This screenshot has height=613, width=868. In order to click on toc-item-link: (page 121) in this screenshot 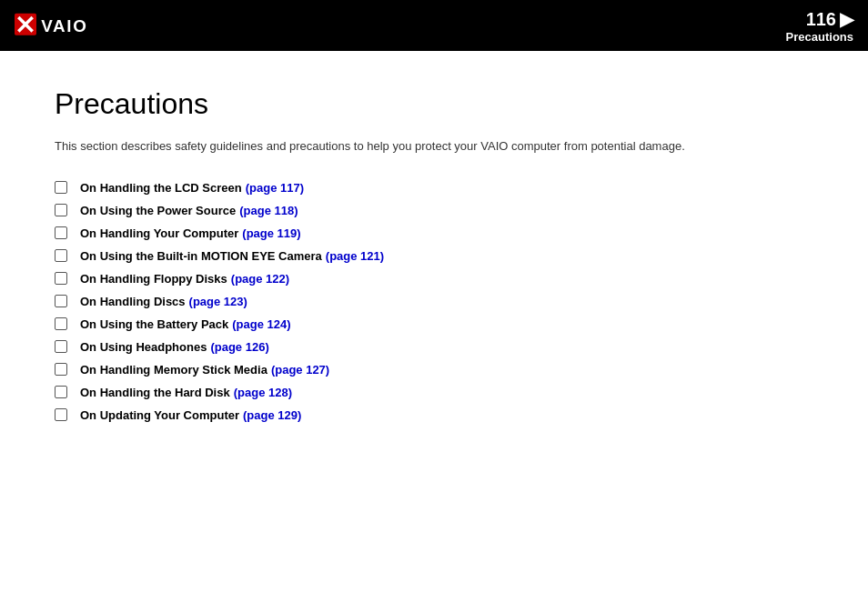, I will do `click(355, 256)`.